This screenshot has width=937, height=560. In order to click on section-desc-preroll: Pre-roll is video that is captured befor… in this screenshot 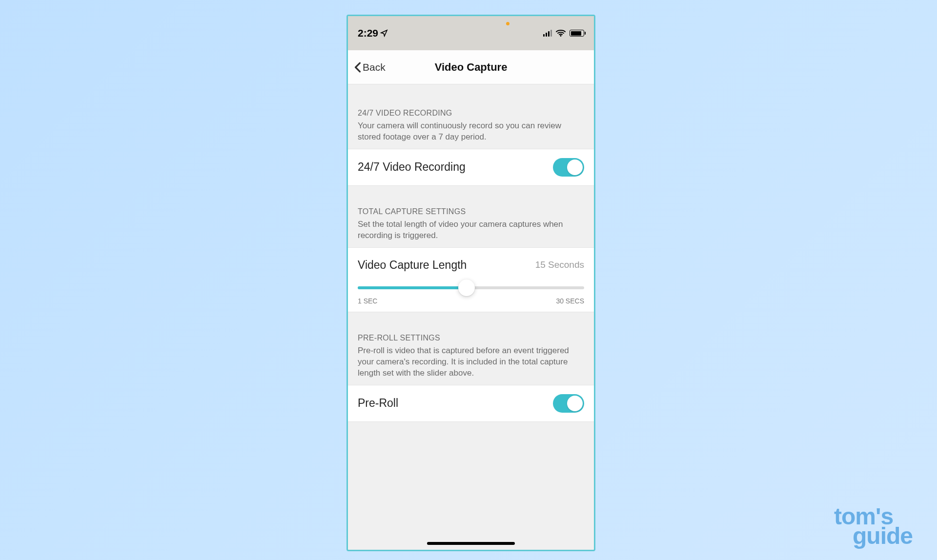, I will do `click(471, 362)`.